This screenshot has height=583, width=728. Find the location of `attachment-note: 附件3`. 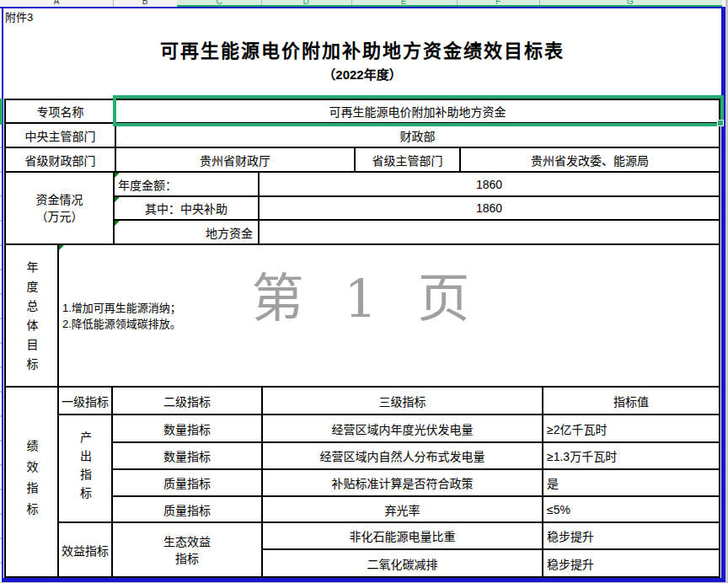

attachment-note: 附件3 is located at coordinates (19, 17).